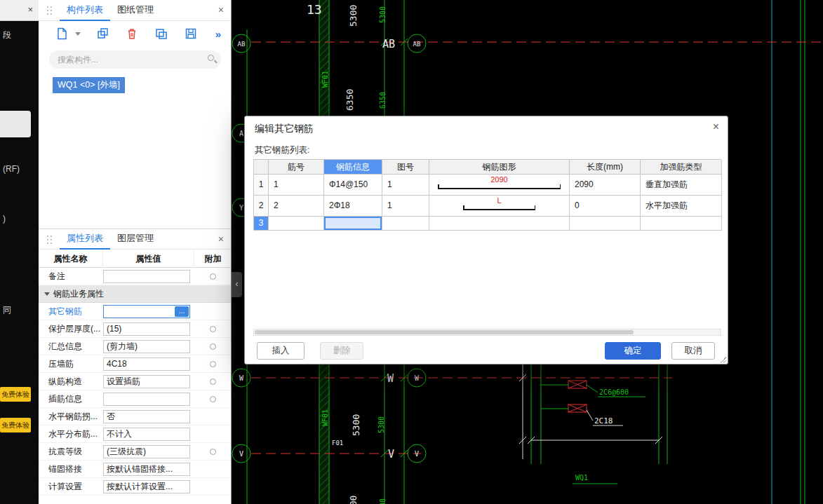  What do you see at coordinates (237, 285) in the screenshot?
I see `panel-collapse-handle: ‹` at bounding box center [237, 285].